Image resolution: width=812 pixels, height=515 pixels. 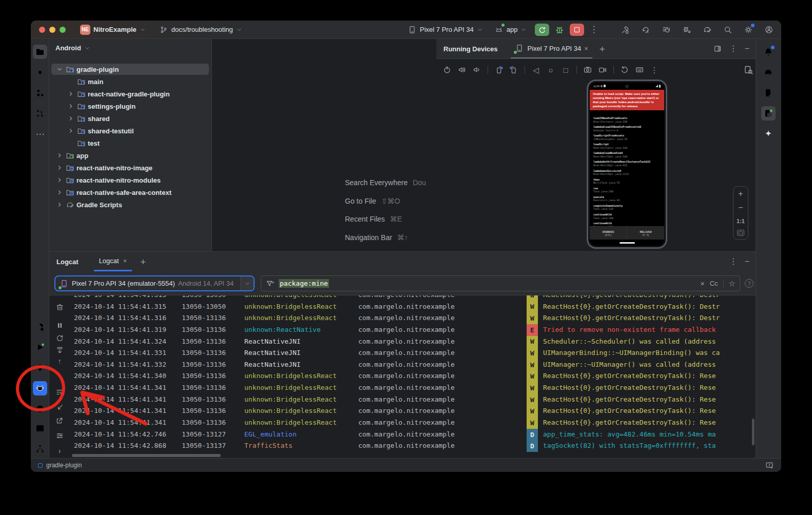 I want to click on stripe-problems-button, so click(x=40, y=409).